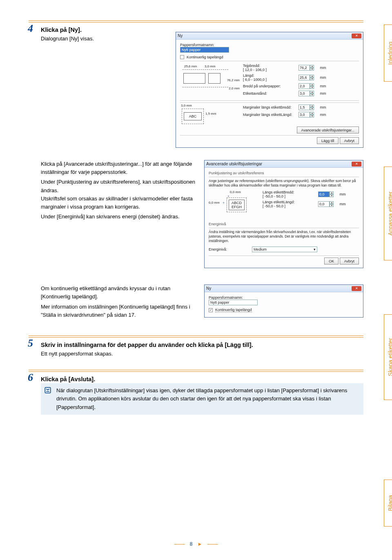  Describe the element at coordinates (48, 390) in the screenshot. I see `note-icon` at that location.